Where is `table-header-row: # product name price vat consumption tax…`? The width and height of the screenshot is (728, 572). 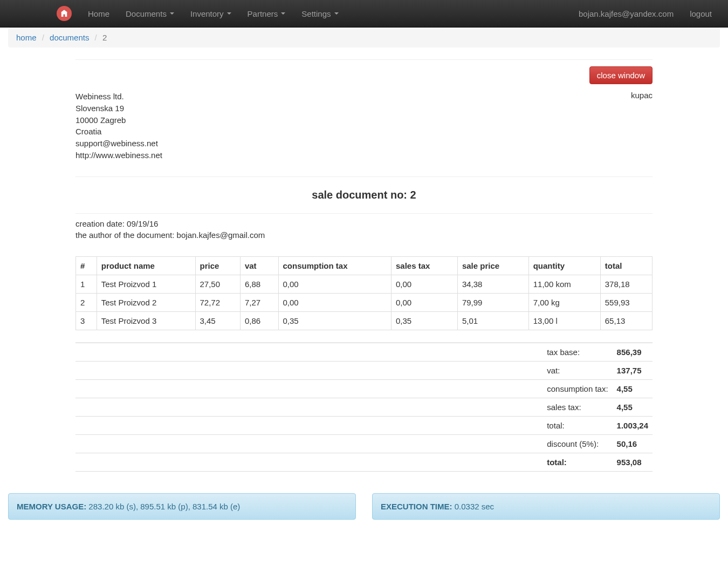
table-header-row: # product name price vat consumption tax… is located at coordinates (365, 266).